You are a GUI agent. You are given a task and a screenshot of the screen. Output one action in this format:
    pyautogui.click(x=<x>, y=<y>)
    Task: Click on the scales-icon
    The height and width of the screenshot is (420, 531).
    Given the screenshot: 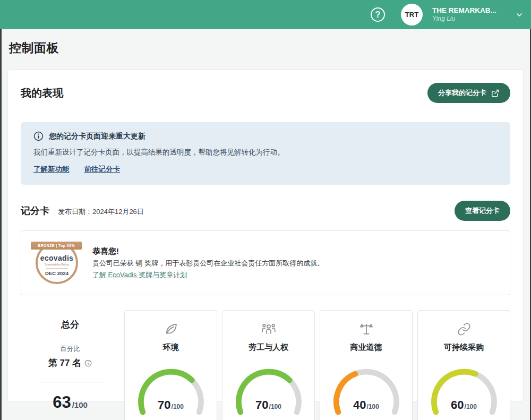 What is the action you would take?
    pyautogui.click(x=366, y=329)
    